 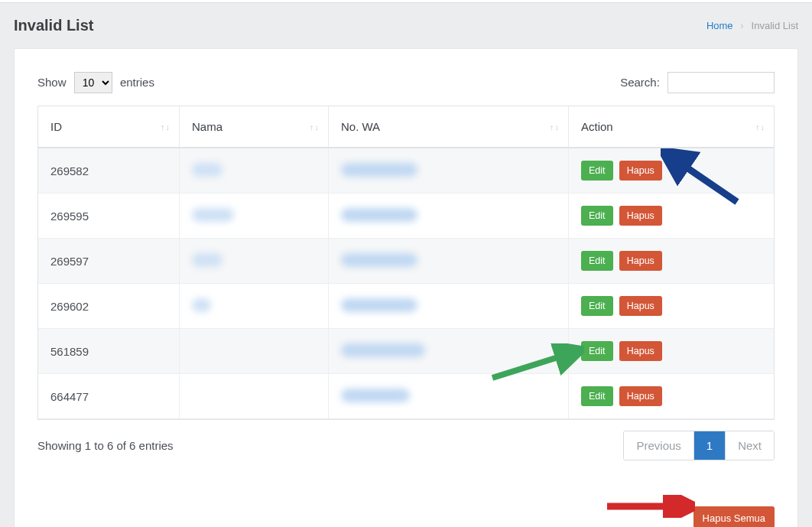 What do you see at coordinates (109, 216) in the screenshot?
I see `cell-id: 269595` at bounding box center [109, 216].